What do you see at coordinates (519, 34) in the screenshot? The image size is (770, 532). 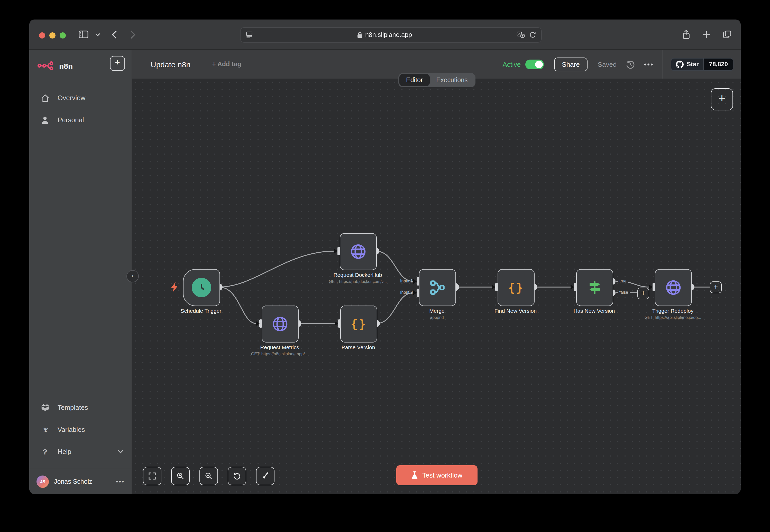 I see `svg-text: A` at bounding box center [519, 34].